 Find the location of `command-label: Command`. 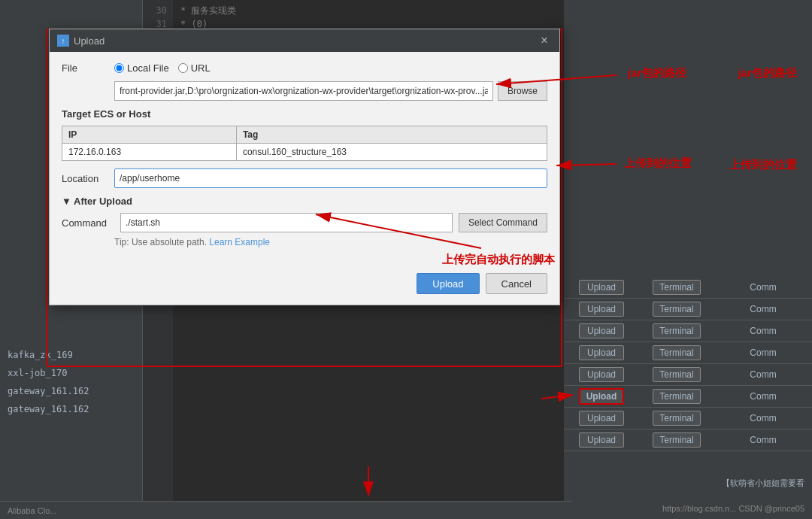

command-label: Command is located at coordinates (88, 223).